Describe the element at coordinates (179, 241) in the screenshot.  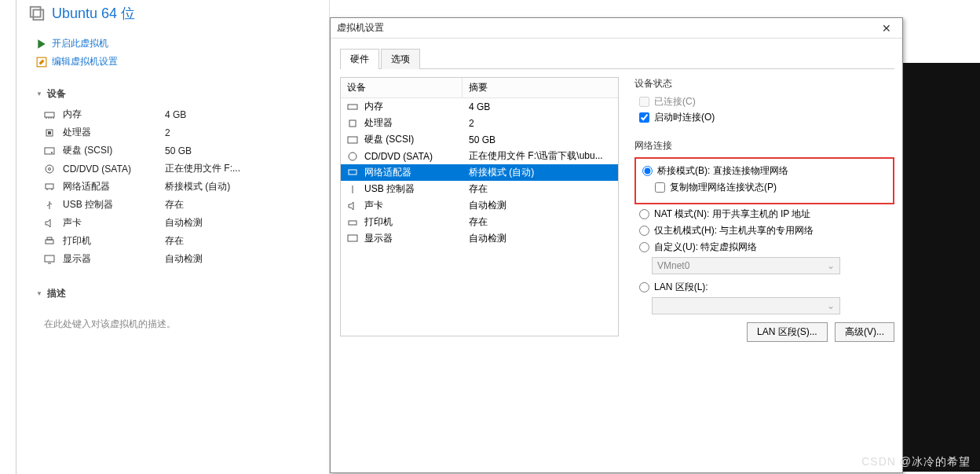
I see `device-row: 打印机存在` at that location.